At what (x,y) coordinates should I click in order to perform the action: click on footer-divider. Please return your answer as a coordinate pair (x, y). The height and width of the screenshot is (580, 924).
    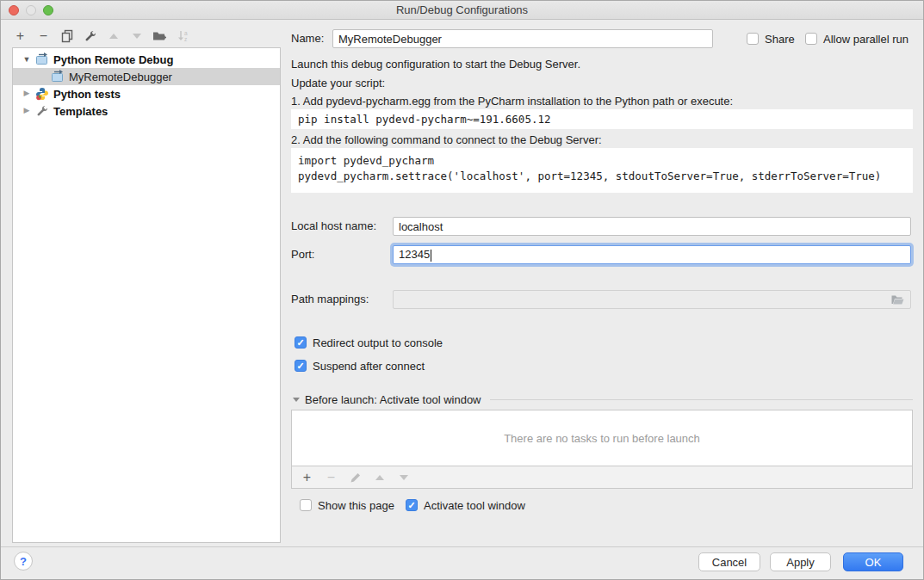
    Looking at the image, I should click on (462, 547).